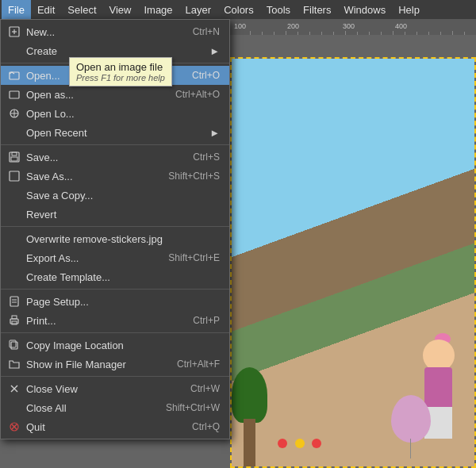  What do you see at coordinates (214, 51) in the screenshot?
I see `create-arrow-icon: ►` at bounding box center [214, 51].